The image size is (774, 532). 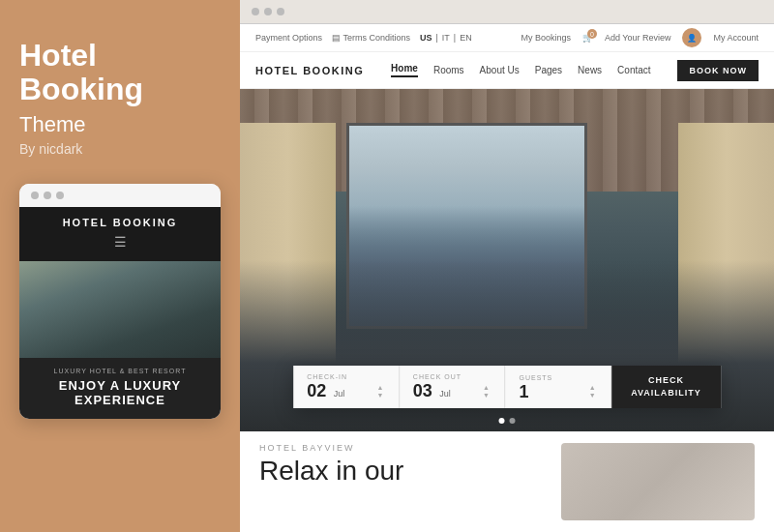 What do you see at coordinates (718, 71) in the screenshot?
I see `book-now-button: BOOK NOW` at bounding box center [718, 71].